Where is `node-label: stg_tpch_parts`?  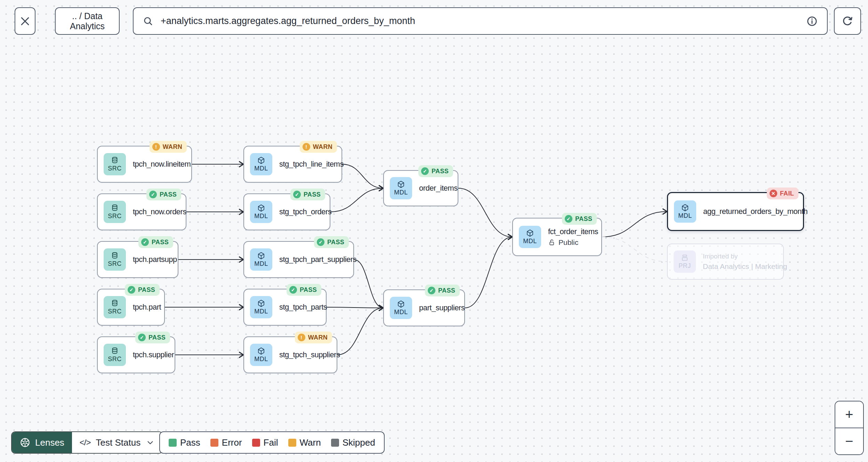
node-label: stg_tpch_parts is located at coordinates (303, 307).